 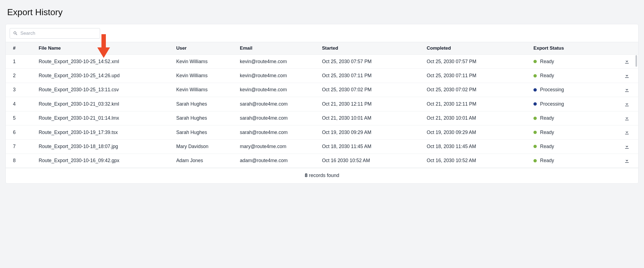 What do you see at coordinates (322, 33) in the screenshot?
I see `card-toolbar` at bounding box center [322, 33].